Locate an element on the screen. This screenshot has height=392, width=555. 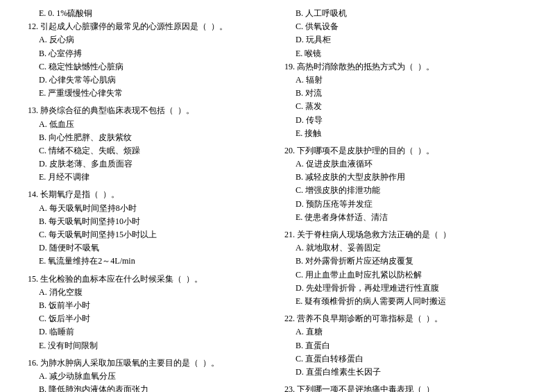
q12-opt-d: D. 心律失常等心肌病 is located at coordinates (149, 80).